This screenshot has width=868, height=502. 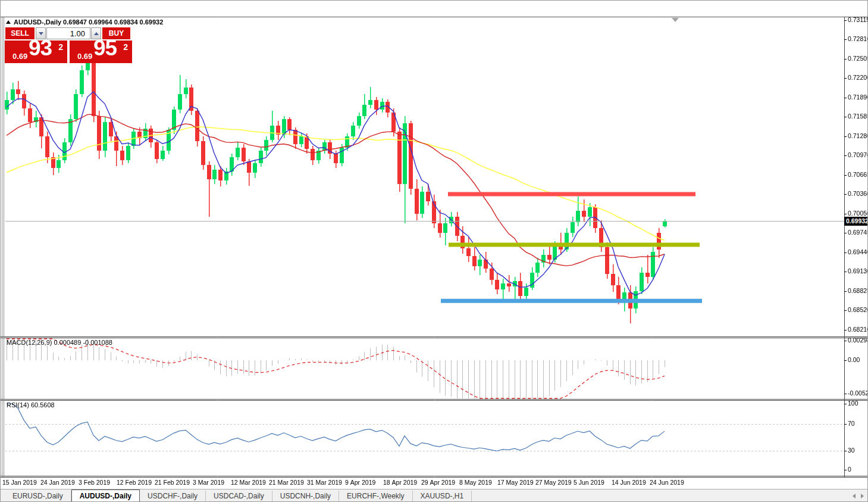 I want to click on triangle-down-icon, so click(x=41, y=33).